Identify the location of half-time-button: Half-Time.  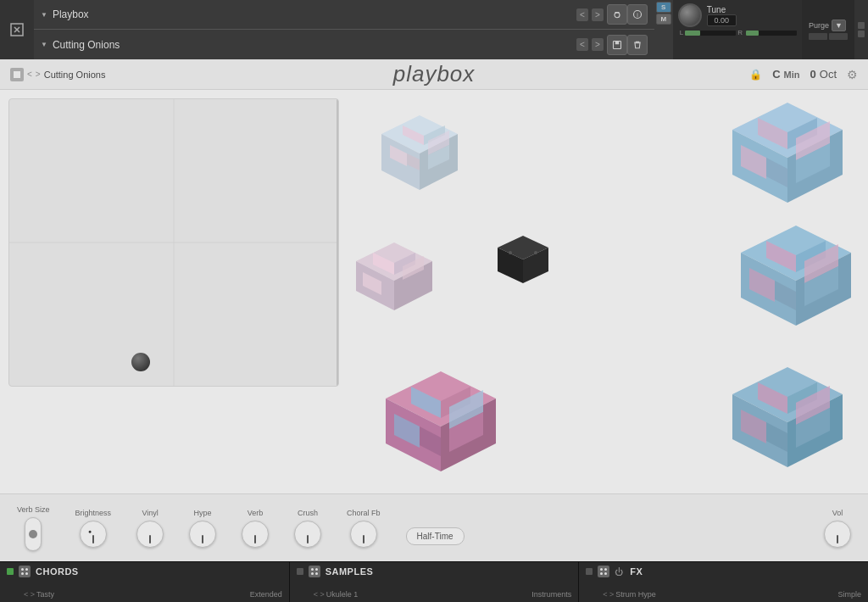
(436, 536).